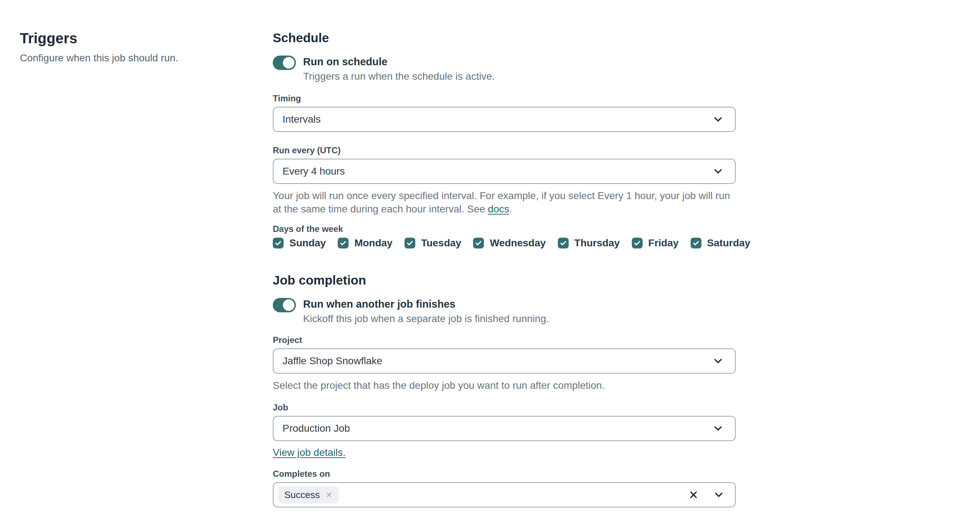 This screenshot has width=980, height=528. I want to click on timing-label: Timing, so click(504, 98).